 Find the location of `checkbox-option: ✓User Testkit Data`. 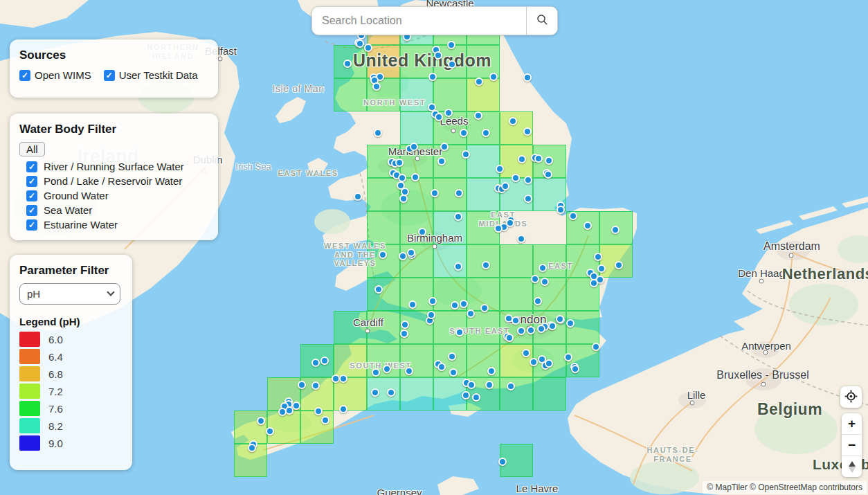

checkbox-option: ✓User Testkit Data is located at coordinates (151, 75).